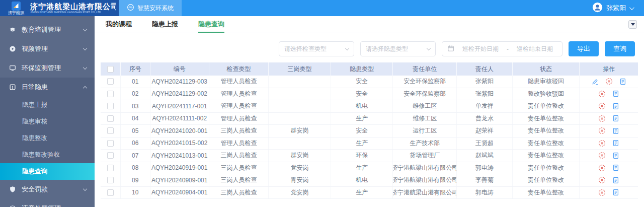 The image size is (644, 207). Describe the element at coordinates (362, 156) in the screenshot. I see `cell-hazard_type: 环保` at that location.